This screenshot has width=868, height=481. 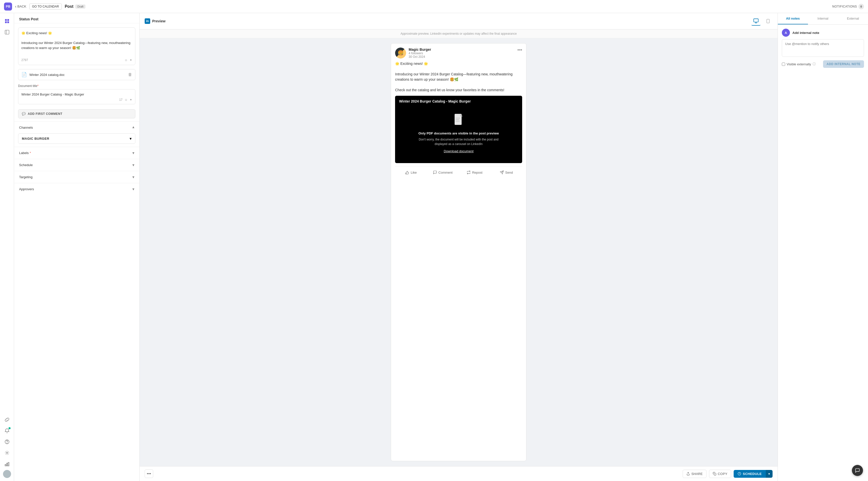 I want to click on icon-sidebar, so click(x=7, y=247).